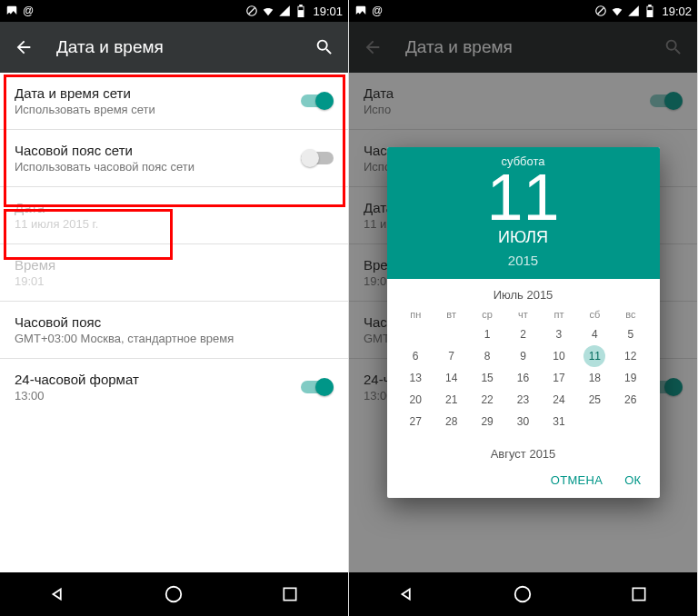 The width and height of the screenshot is (698, 616). Describe the element at coordinates (174, 207) in the screenshot. I see `item-title: Дата` at that location.